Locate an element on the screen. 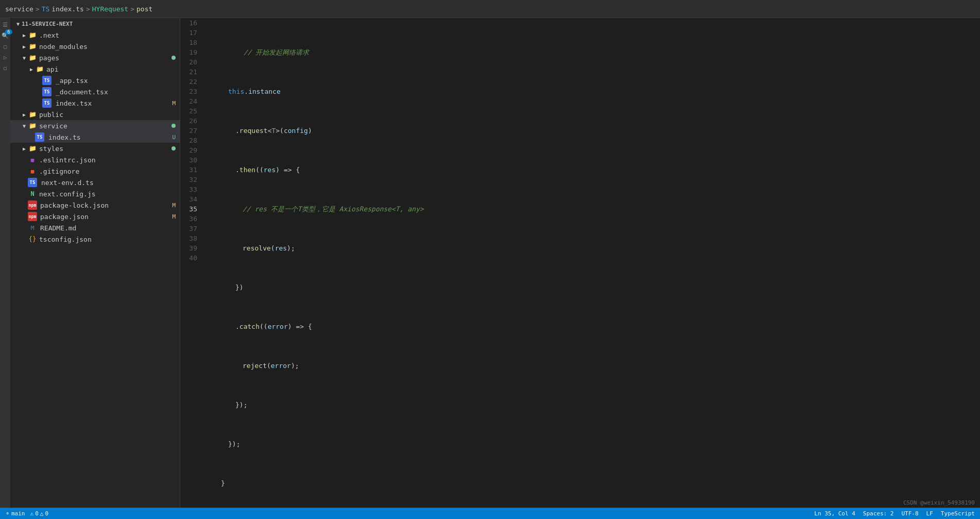 The height and width of the screenshot is (519, 980). json-icon: {} is located at coordinates (32, 239).